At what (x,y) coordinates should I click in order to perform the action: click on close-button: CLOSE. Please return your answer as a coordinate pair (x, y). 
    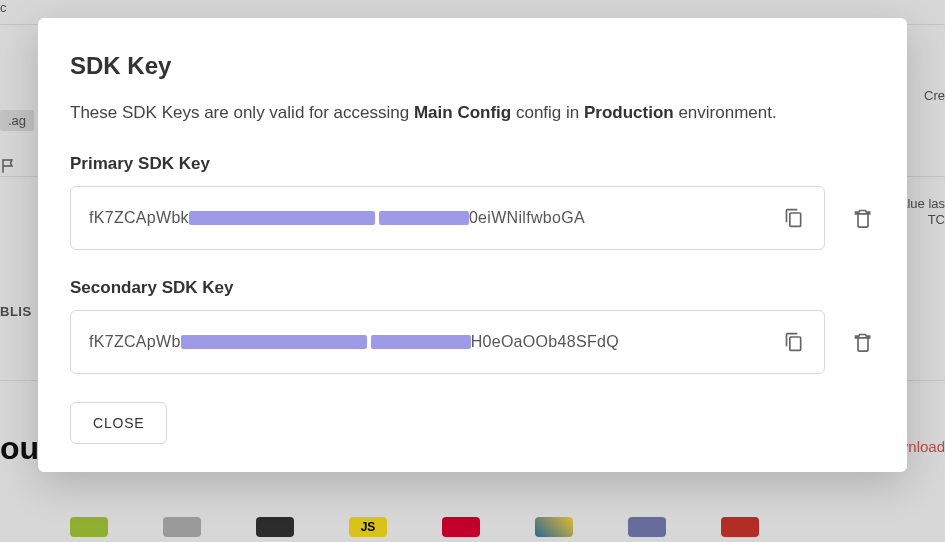
    Looking at the image, I should click on (118, 423).